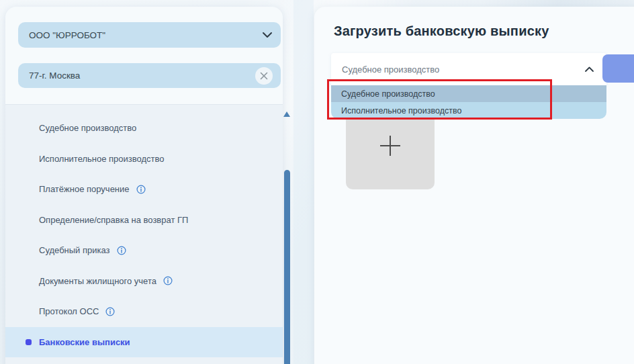  I want to click on company-select: ООО "ЮРРОБОТ", so click(149, 35).